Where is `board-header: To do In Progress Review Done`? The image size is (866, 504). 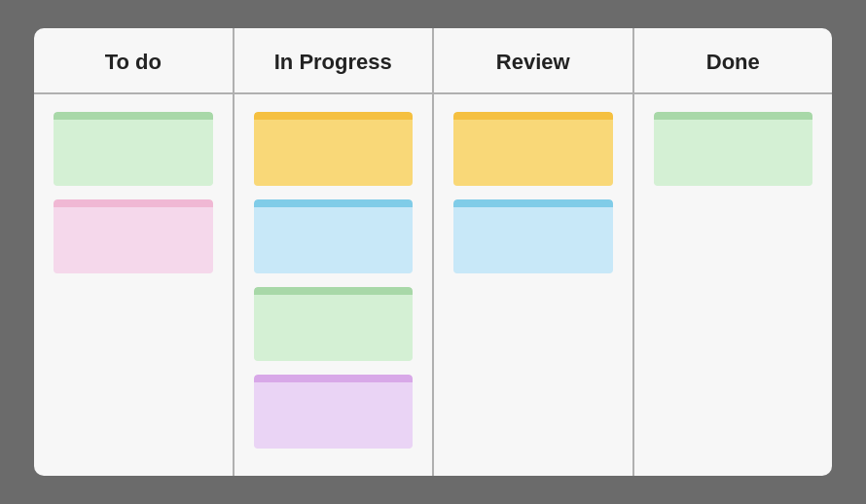 board-header: To do In Progress Review Done is located at coordinates (433, 61).